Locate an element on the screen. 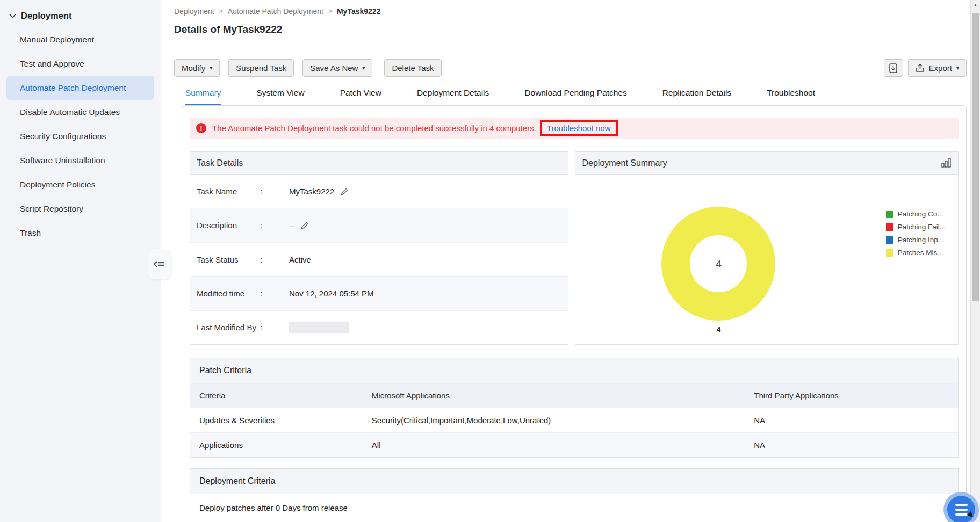  legend-item-patches-missing: Patches Mis... is located at coordinates (916, 252).